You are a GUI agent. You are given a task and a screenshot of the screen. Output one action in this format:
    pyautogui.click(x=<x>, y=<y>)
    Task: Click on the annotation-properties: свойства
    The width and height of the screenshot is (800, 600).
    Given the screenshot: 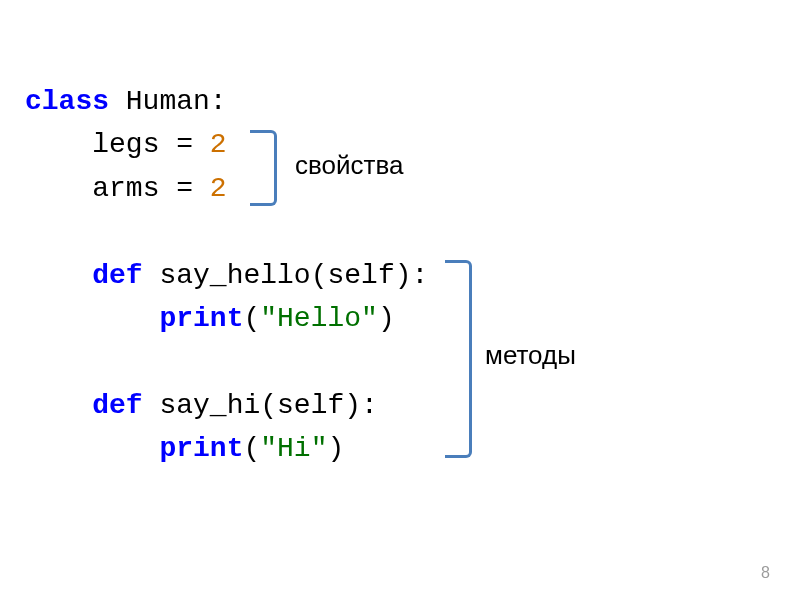 What is the action you would take?
    pyautogui.click(x=349, y=166)
    